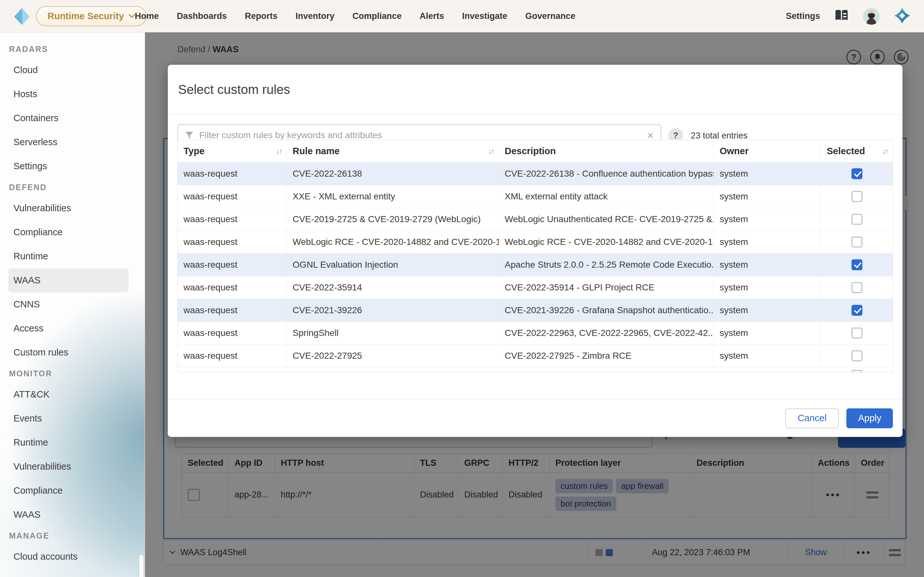 The height and width of the screenshot is (577, 924). Describe the element at coordinates (393, 151) in the screenshot. I see `column-header-rule-name: Rule name↓↑` at that location.